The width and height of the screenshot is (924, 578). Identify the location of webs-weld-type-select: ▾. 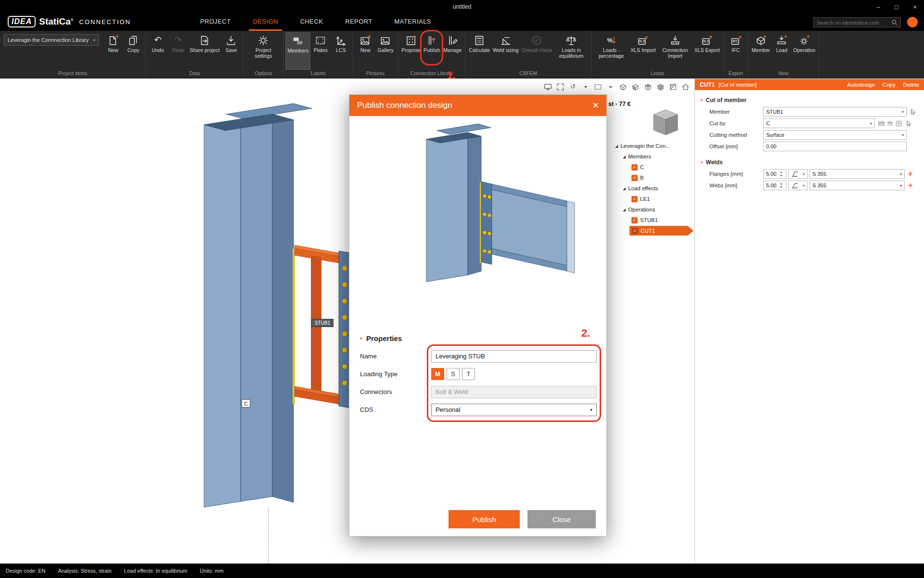
(798, 185).